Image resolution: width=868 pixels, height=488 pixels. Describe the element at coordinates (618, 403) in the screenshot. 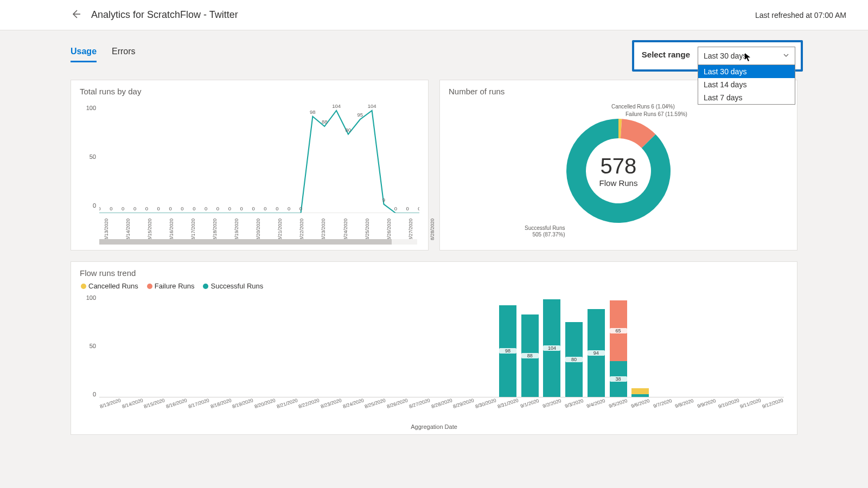

I see `trend-xtick: 9/5/2020` at that location.